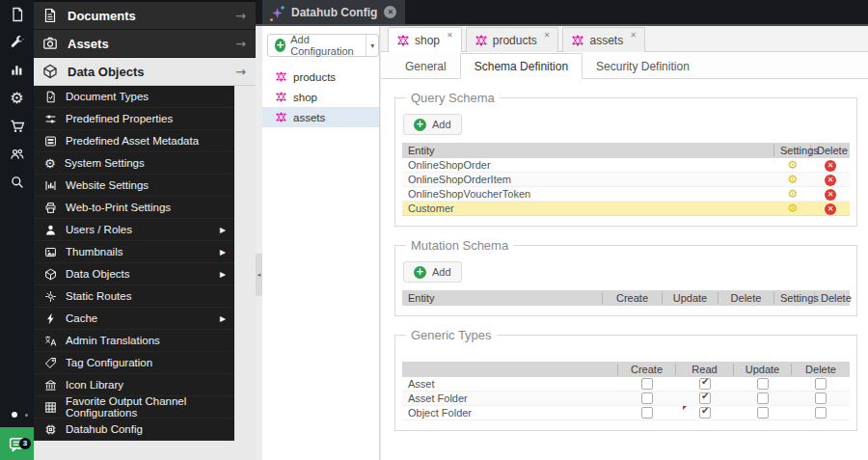 Image resolution: width=868 pixels, height=460 pixels. I want to click on tree-item-assets: assets, so click(320, 118).